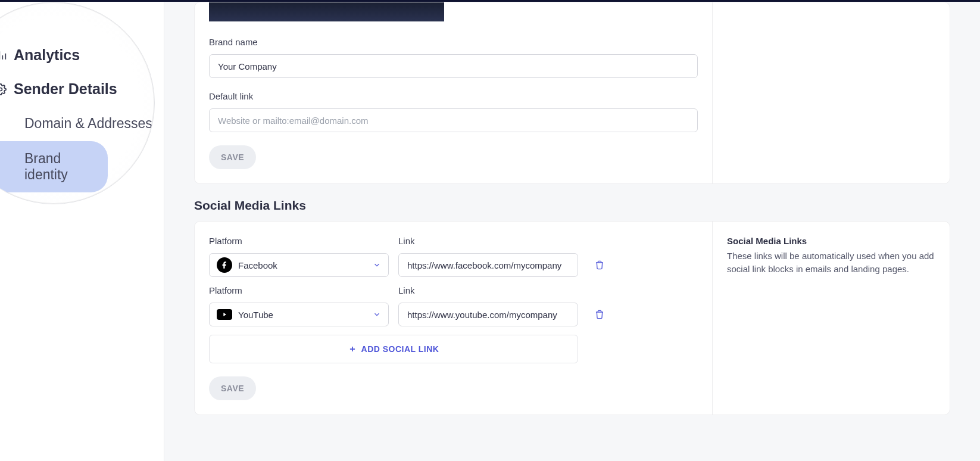  Describe the element at coordinates (572, 205) in the screenshot. I see `social-section-title: Social Media Links` at that location.